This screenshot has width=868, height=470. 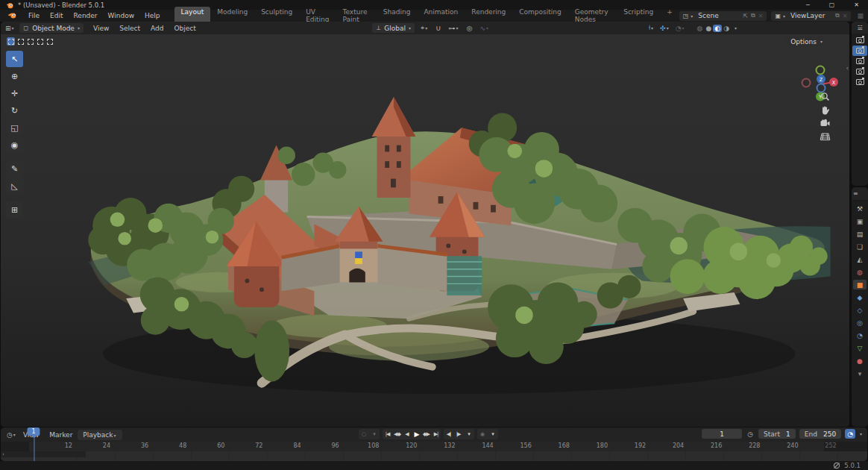 I want to click on cursor-tool: ⊕, so click(x=15, y=76).